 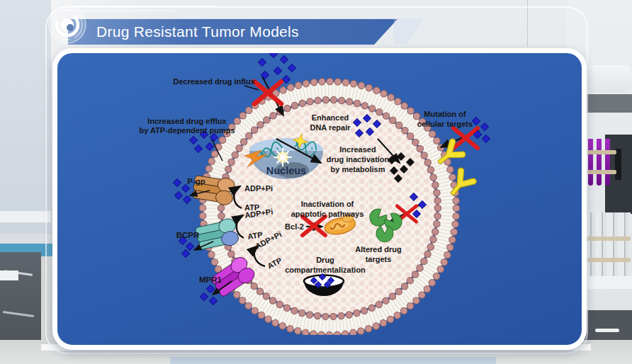 I want to click on page-title: Drug Resistant Tumor Models, so click(x=184, y=32).